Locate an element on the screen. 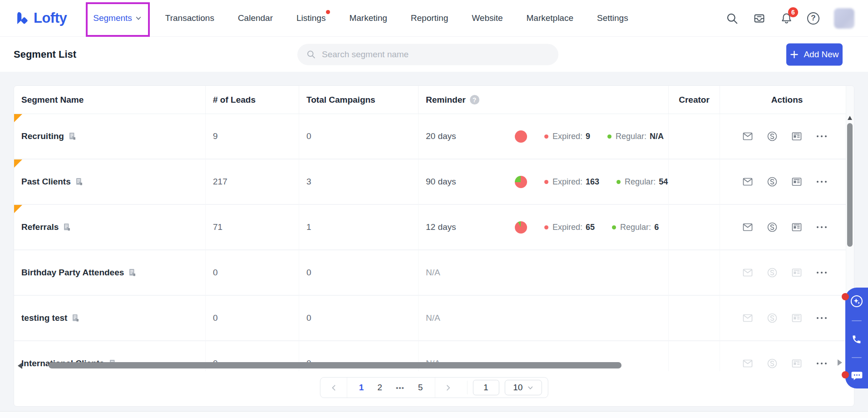  user-avatar is located at coordinates (844, 18).